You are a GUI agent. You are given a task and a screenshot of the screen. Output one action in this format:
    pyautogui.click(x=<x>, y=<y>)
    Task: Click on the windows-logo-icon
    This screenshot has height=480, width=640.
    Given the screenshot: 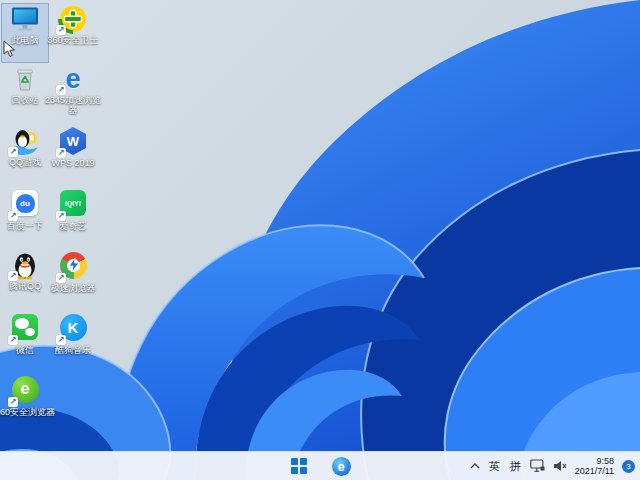 What is the action you would take?
    pyautogui.click(x=299, y=466)
    